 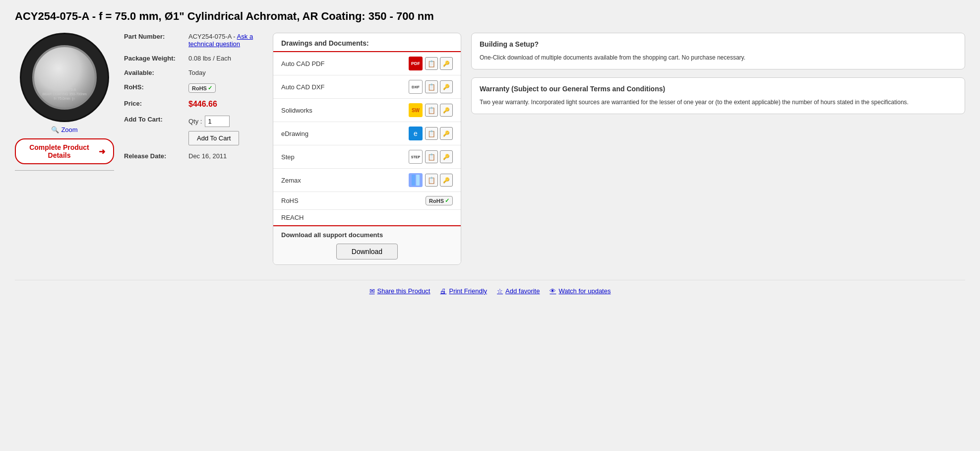 I want to click on doc-icons-autocad-pdf: PDF 📋 🔑, so click(x=430, y=64).